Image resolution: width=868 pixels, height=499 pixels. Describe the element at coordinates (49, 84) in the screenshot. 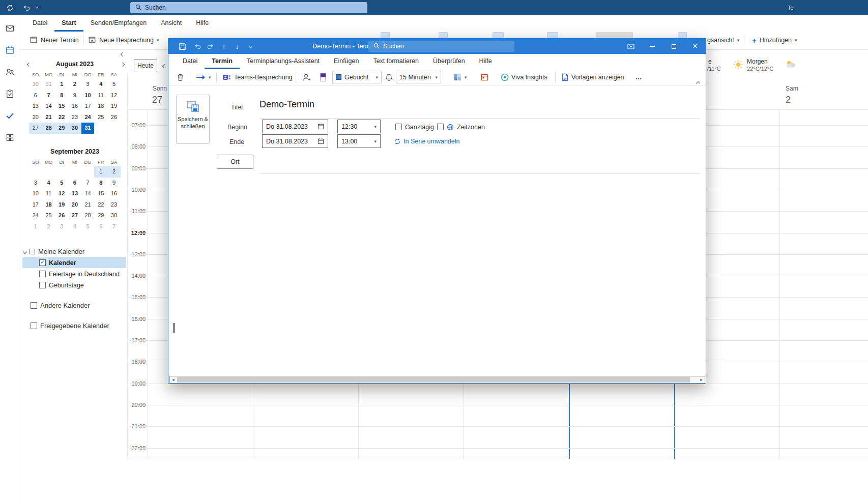

I see `mini-calendar-day: 31` at that location.